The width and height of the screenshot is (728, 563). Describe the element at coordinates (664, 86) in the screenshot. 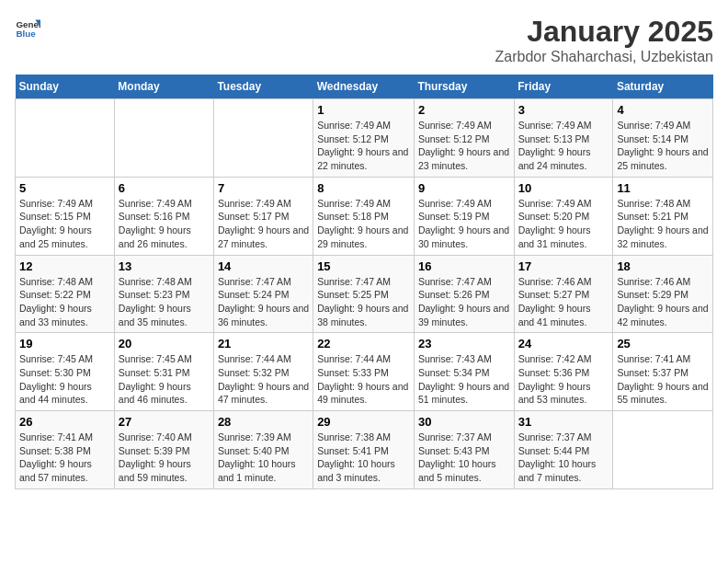

I see `day-header-saturday: Saturday` at that location.